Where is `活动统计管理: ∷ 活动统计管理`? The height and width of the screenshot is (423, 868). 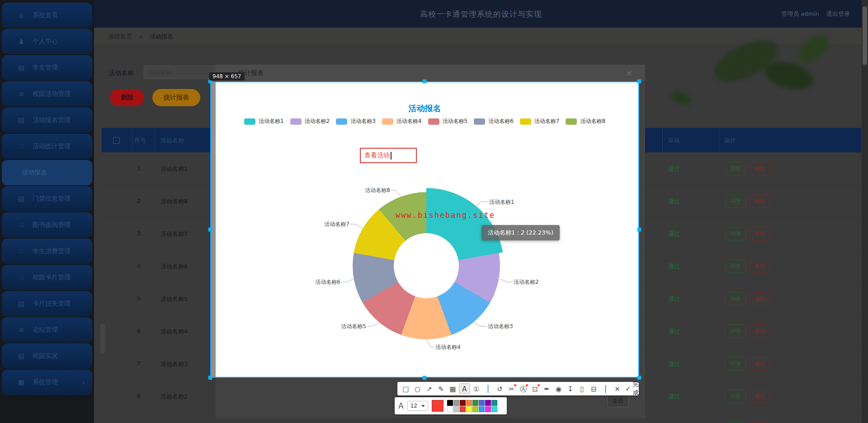 活动统计管理: ∷ 活动统计管理 is located at coordinates (47, 146).